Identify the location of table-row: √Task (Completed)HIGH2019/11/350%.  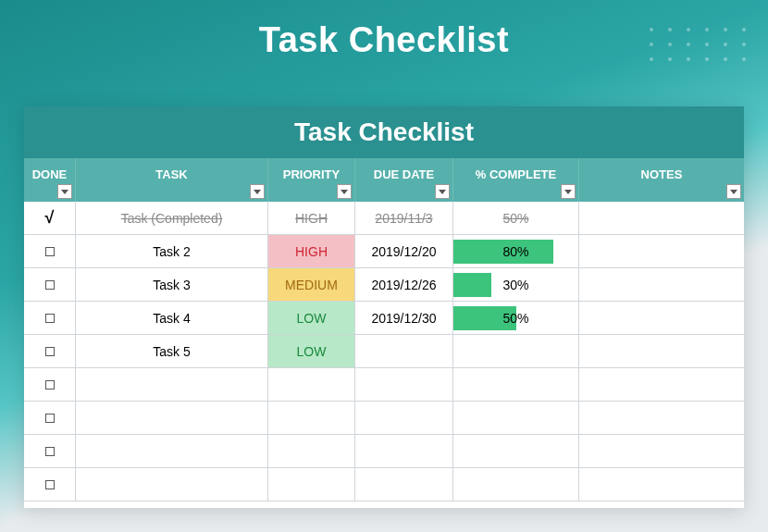
(384, 218).